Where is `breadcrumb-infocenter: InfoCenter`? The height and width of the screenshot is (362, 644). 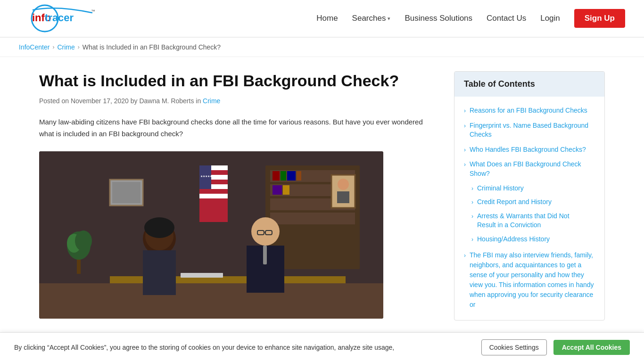 breadcrumb-infocenter: InfoCenter is located at coordinates (34, 47).